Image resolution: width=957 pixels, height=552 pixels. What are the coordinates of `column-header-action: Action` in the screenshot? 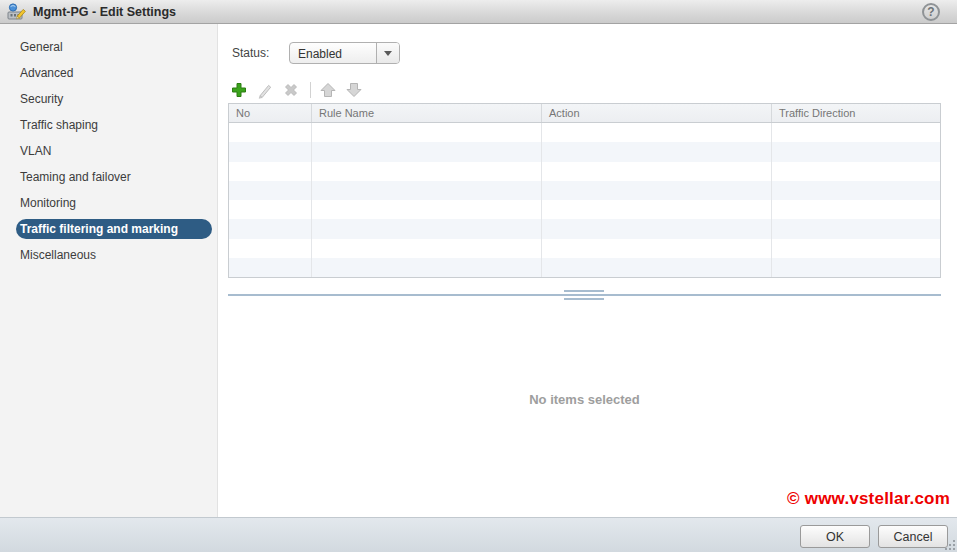 It's located at (657, 113).